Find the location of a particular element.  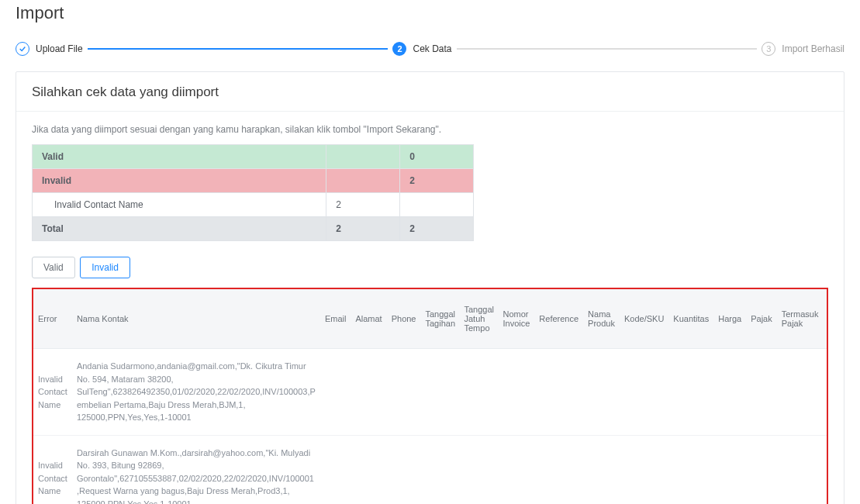

col-error: Error is located at coordinates (53, 319).